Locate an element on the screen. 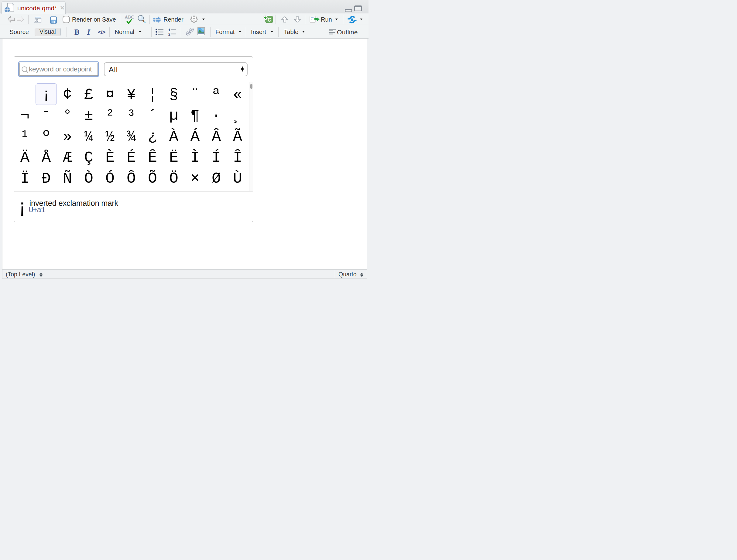 This screenshot has height=560, width=737. svg-text: 1 is located at coordinates (169, 30).